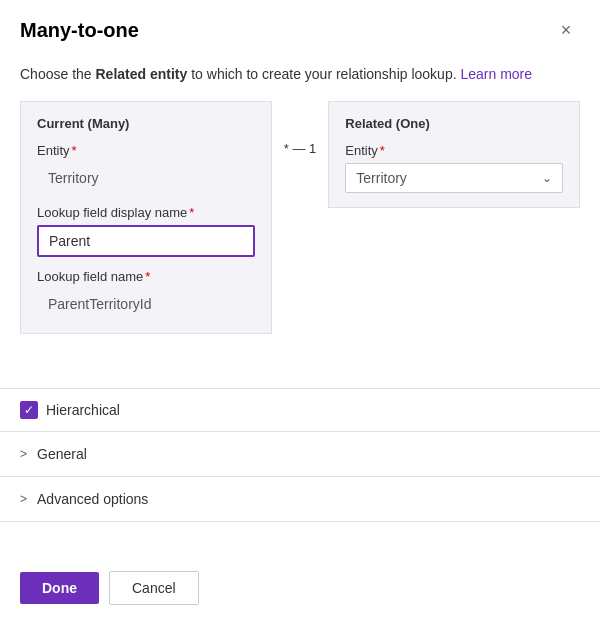 This screenshot has width=600, height=621. What do you see at coordinates (454, 150) in the screenshot?
I see `related-entity-label: Entity*` at bounding box center [454, 150].